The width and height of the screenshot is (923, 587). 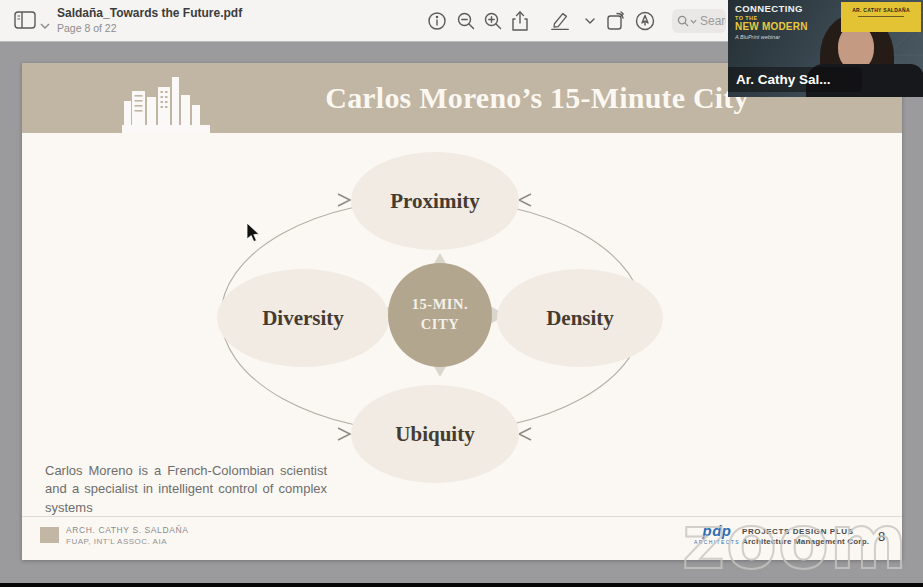 What do you see at coordinates (772, 9) in the screenshot?
I see `headline-line1: CONNECTING` at bounding box center [772, 9].